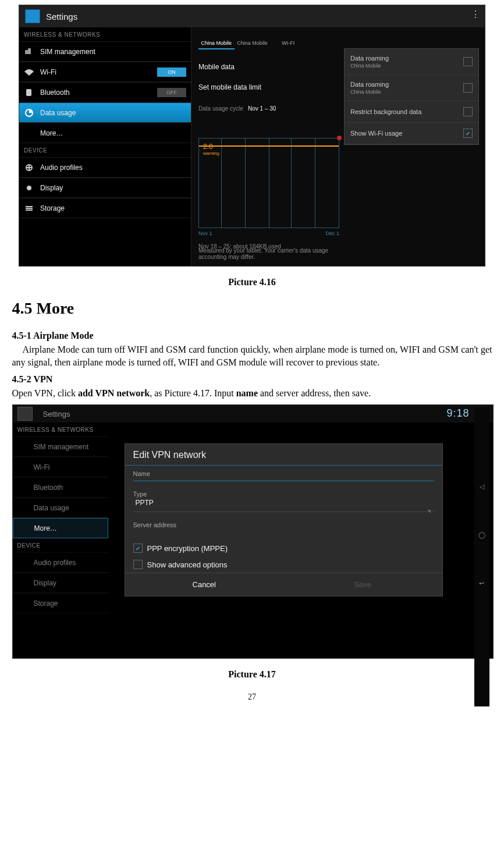  Describe the element at coordinates (23, 447) in the screenshot. I see `sim-icon` at that location.